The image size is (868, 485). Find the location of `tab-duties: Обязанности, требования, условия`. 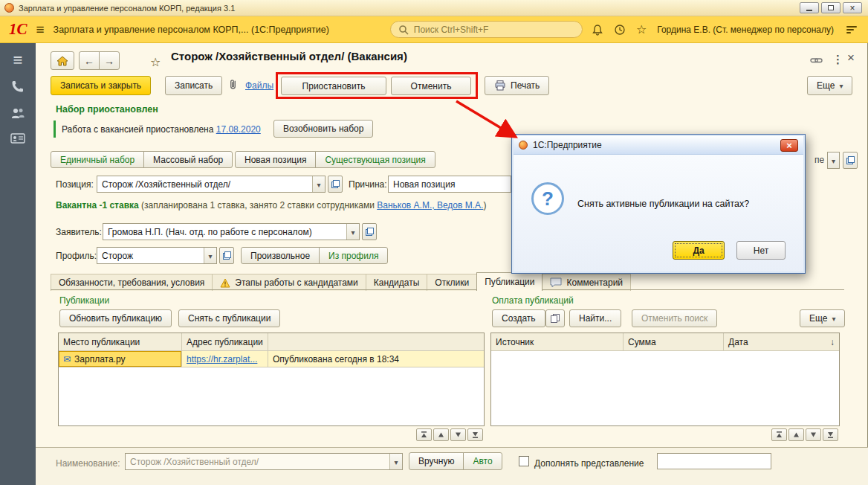

tab-duties: Обязанности, требования, условия is located at coordinates (132, 283).